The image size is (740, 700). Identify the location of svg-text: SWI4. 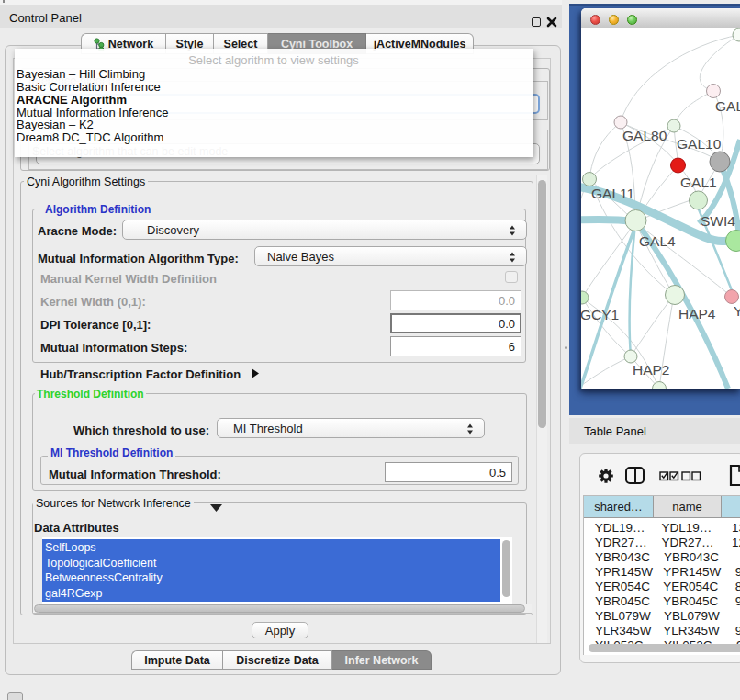
(718, 220).